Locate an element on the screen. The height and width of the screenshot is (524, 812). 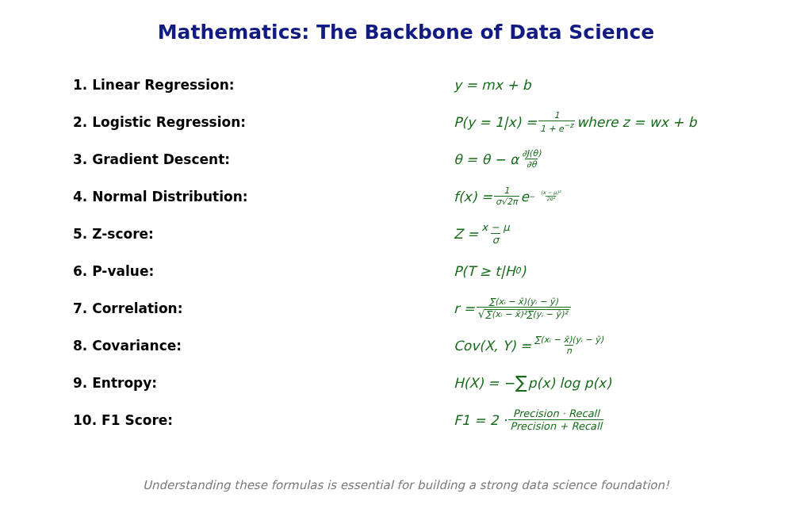
row-gradient-descent: 3. Gradient Descent: θ = θ − α ∂J(θ) ∂θ is located at coordinates (406, 159).